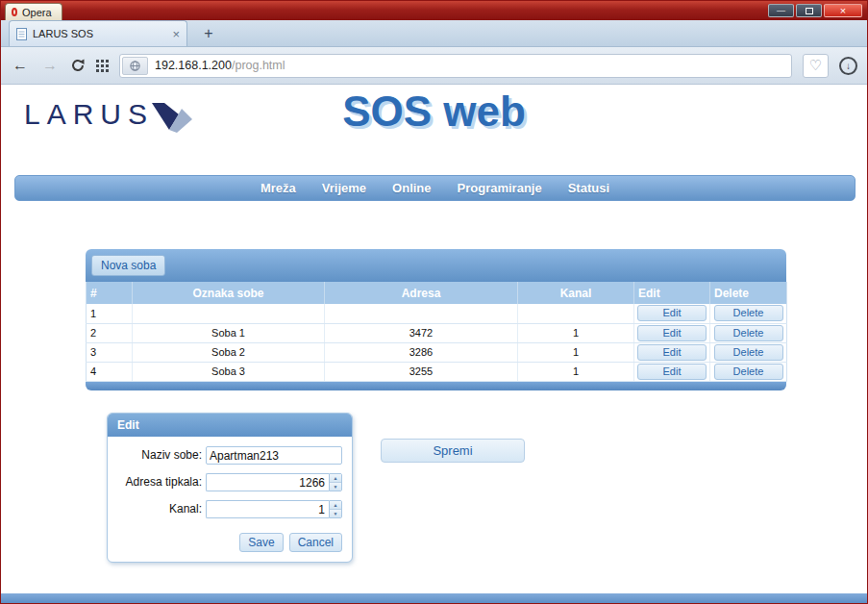 The height and width of the screenshot is (604, 868). I want to click on cell-name: Soba 1, so click(229, 333).